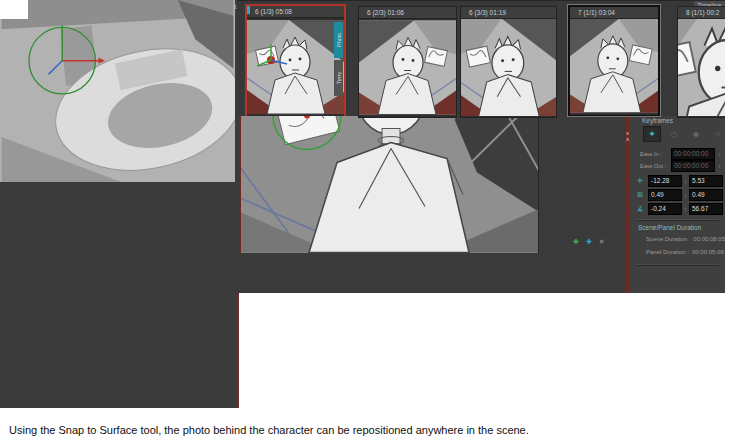 This screenshot has height=443, width=733. What do you see at coordinates (589, 242) in the screenshot?
I see `layers-footer-toolbar: ✚ ✚ ✕` at bounding box center [589, 242].